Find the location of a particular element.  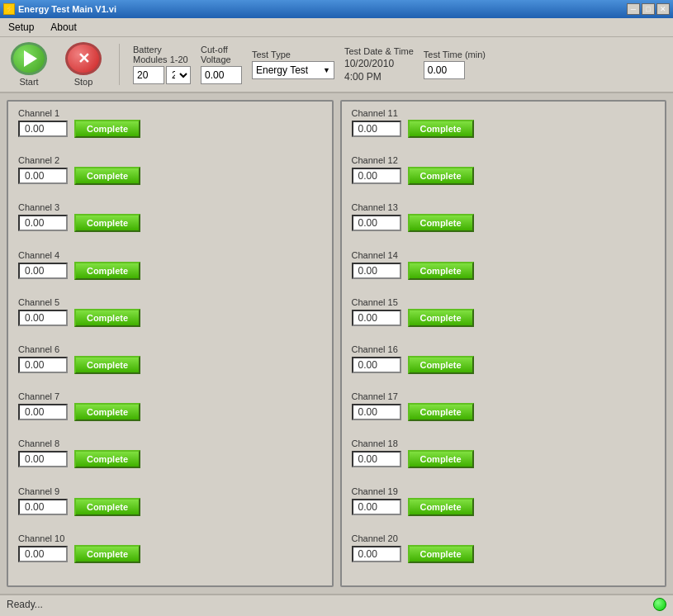

channel-controls-4: Complete is located at coordinates (504, 271).